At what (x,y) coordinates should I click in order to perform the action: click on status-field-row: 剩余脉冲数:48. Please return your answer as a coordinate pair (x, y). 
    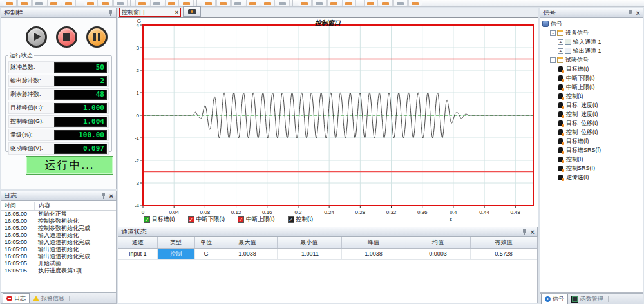
    Looking at the image, I should click on (59, 94).